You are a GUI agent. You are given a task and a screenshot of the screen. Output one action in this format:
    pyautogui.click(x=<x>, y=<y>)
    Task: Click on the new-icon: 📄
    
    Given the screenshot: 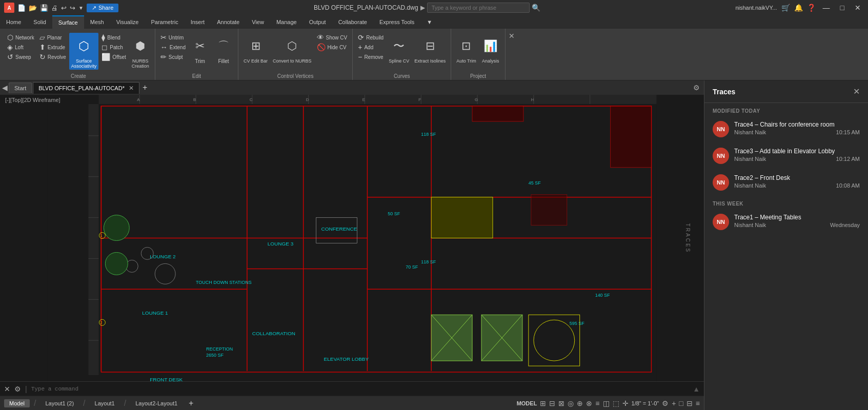 What is the action you would take?
    pyautogui.click(x=22, y=8)
    